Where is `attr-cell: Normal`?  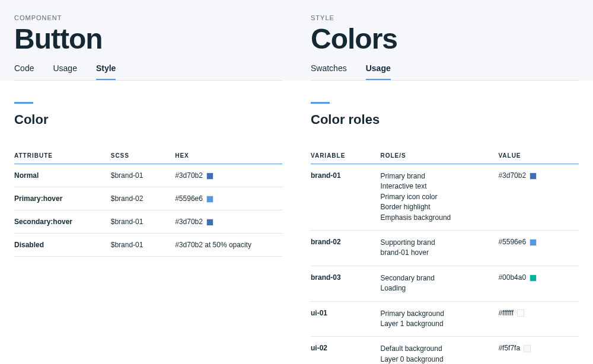
attr-cell: Normal is located at coordinates (63, 175).